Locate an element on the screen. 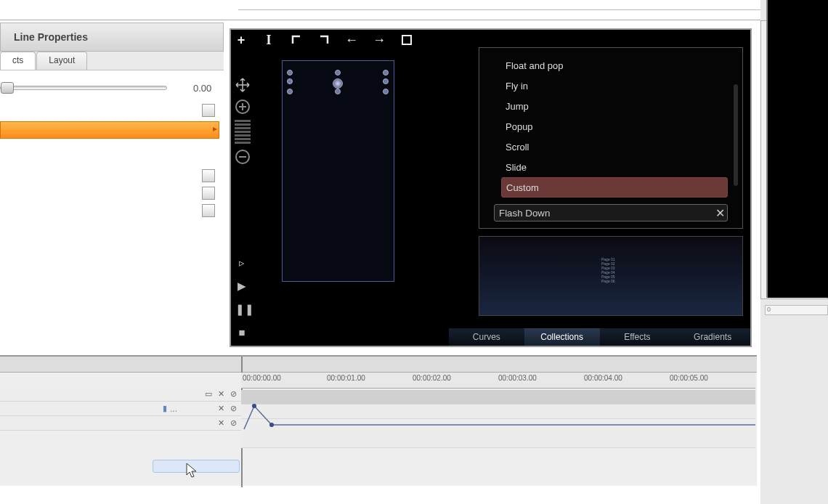  time-mark: 00:00:02.00 is located at coordinates (431, 378).